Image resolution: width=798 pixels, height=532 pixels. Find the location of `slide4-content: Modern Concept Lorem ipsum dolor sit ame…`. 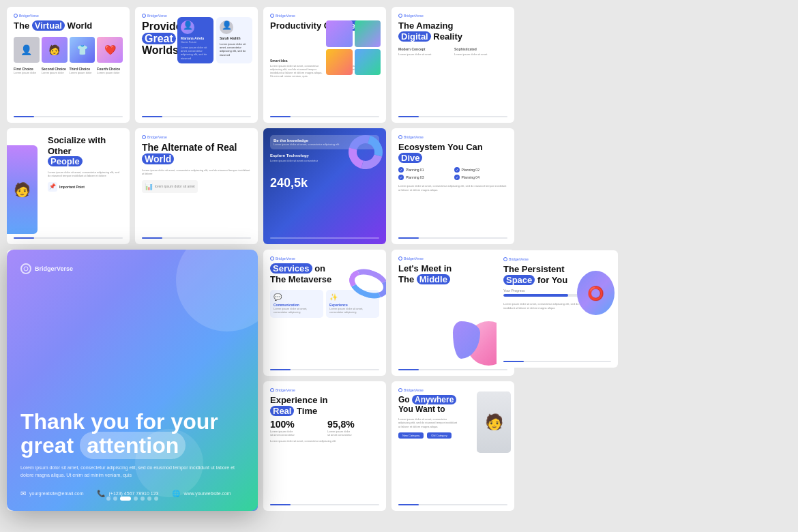

slide4-content: Modern Concept Lorem ipsum dolor sit ame… is located at coordinates (453, 52).